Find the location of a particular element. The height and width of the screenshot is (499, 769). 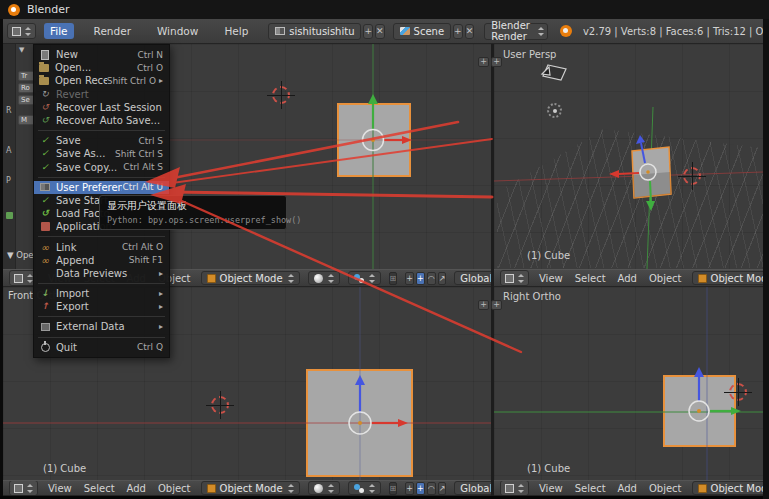

menu-item-save-copy: ✓Save Copy...Ctrl Alt S is located at coordinates (102, 168).